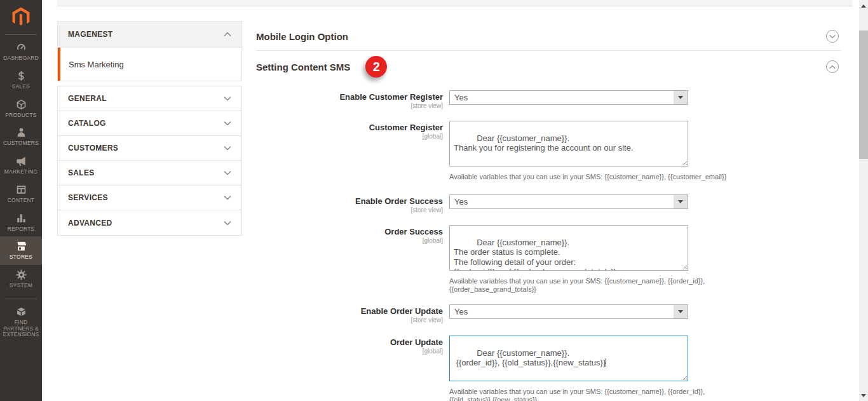 The height and width of the screenshot is (401, 868). What do you see at coordinates (21, 280) in the screenshot?
I see `sidebar-item-system: SYSTEM` at bounding box center [21, 280].